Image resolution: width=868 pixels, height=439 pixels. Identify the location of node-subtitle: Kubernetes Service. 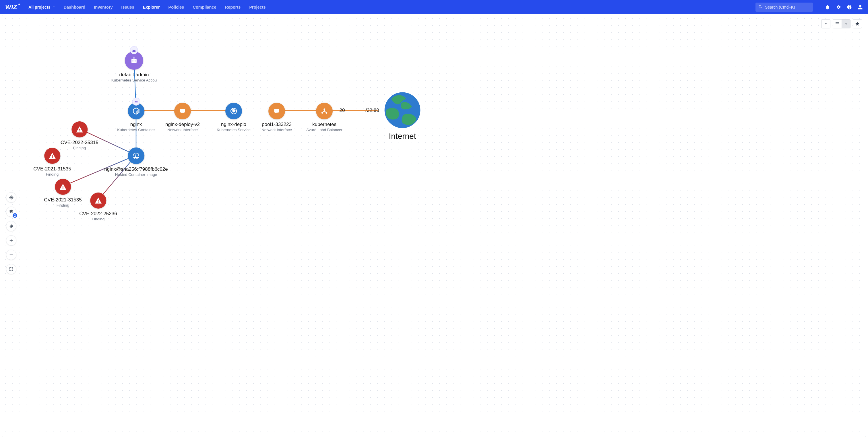
(234, 130).